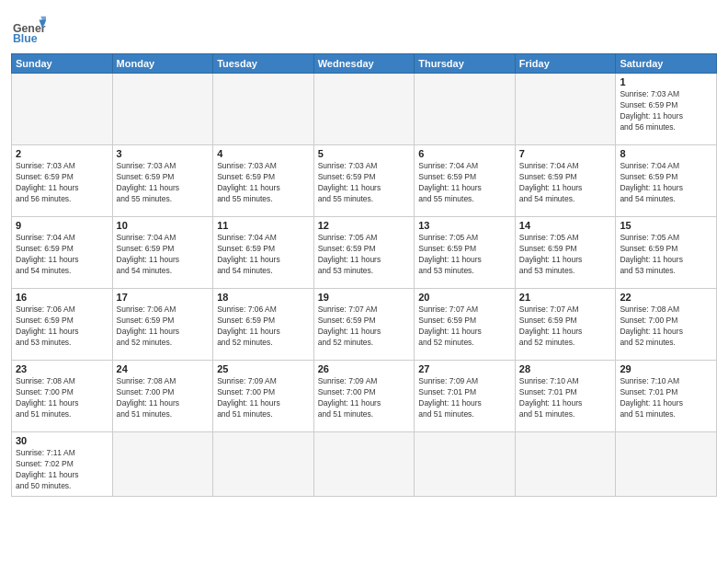 This screenshot has height=563, width=728. What do you see at coordinates (465, 325) in the screenshot?
I see `calendar-cell: 20Sunrise: 7:07 AM Sunset: 6:59 PM Dayli…` at bounding box center [465, 325].